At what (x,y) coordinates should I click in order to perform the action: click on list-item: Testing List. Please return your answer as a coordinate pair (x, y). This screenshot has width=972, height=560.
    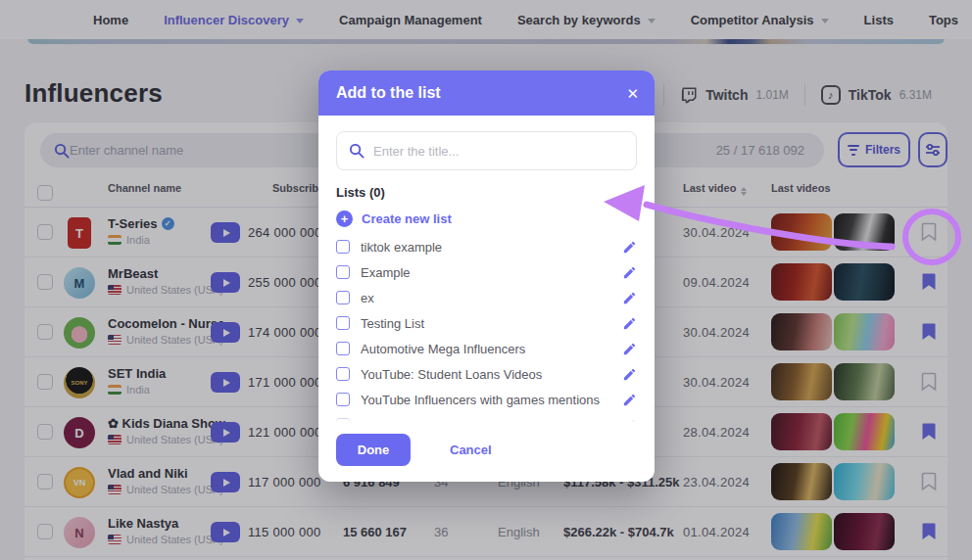
    Looking at the image, I should click on (486, 323).